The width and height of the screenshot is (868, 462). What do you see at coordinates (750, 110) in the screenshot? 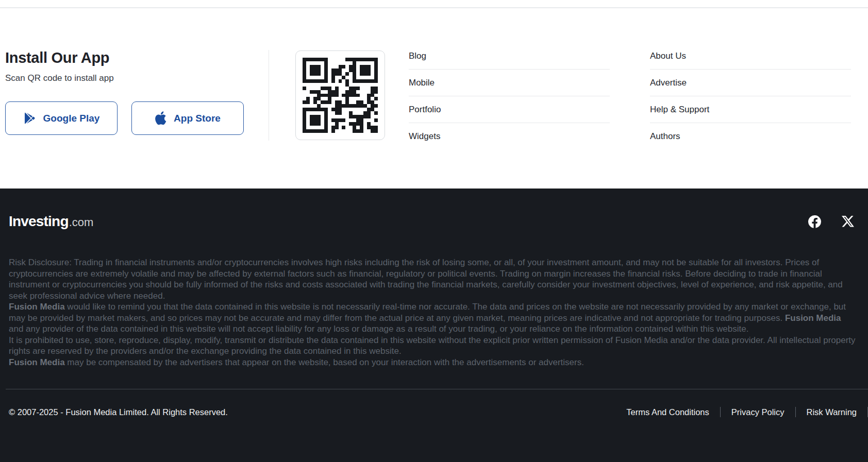
I see `footer-link-help-support: Help & Support` at bounding box center [750, 110].